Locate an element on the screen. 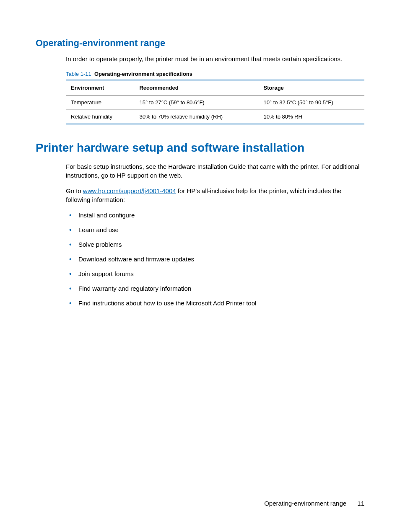  support-link: www.hp.com/support/lj4001-4004 is located at coordinates (130, 191).